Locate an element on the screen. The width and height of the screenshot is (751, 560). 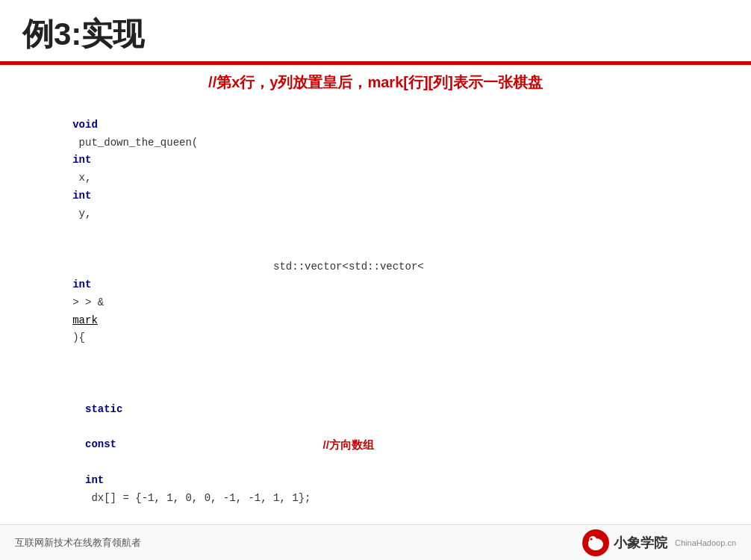
slide-header: 例3:实现 is located at coordinates (376, 33).